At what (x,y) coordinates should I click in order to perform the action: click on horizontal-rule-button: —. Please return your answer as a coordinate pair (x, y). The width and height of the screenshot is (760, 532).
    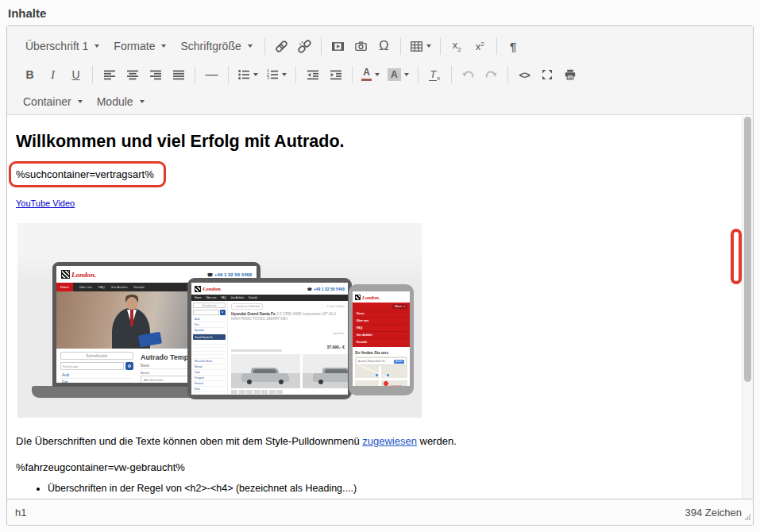
    Looking at the image, I should click on (211, 75).